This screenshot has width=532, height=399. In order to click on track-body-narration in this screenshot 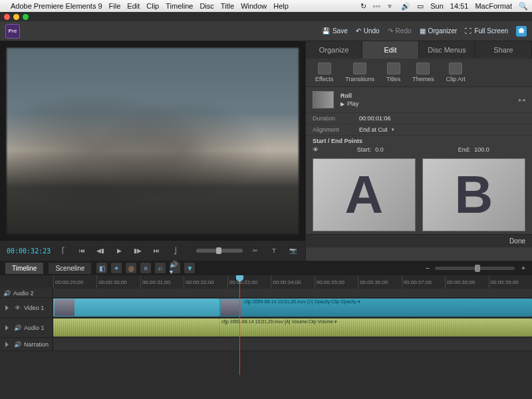, I will do `click(293, 344)`.